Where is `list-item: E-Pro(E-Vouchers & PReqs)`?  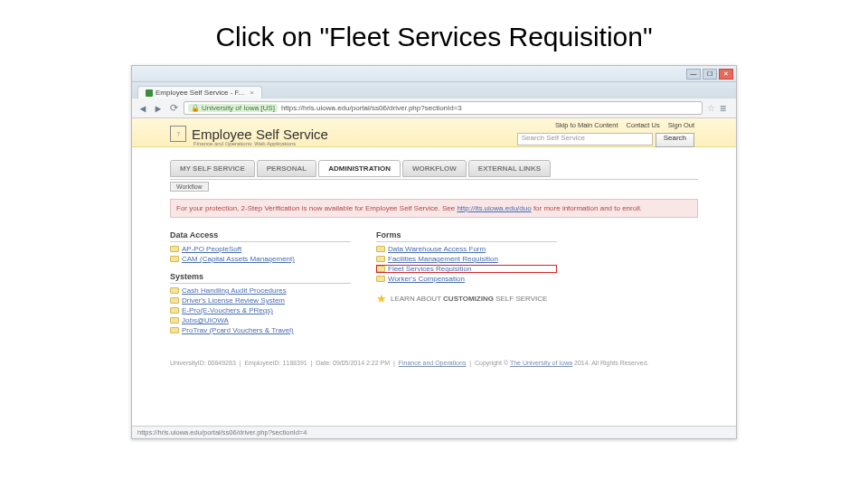
list-item: E-Pro(E-Vouchers & PReqs) is located at coordinates (260, 311).